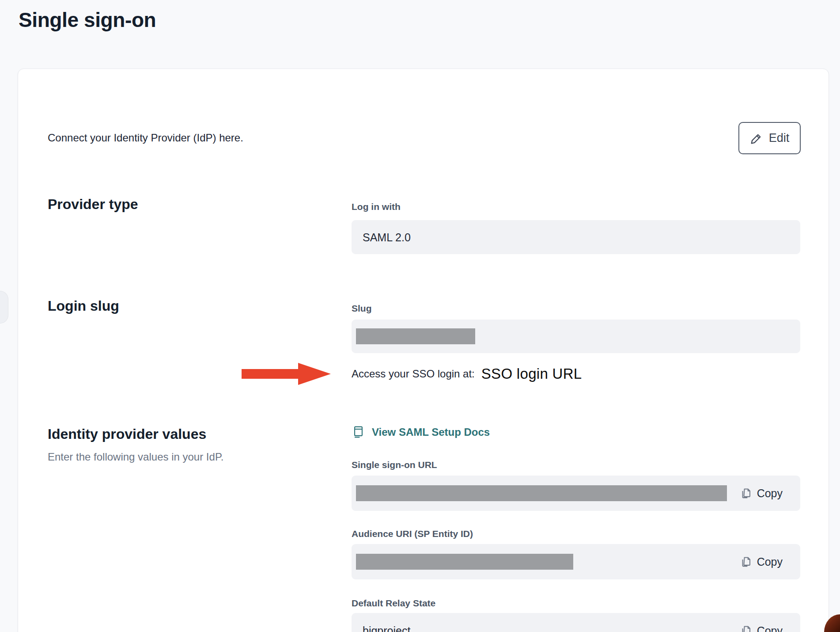 Image resolution: width=840 pixels, height=632 pixels. What do you see at coordinates (466, 374) in the screenshot?
I see `sso-access-row: Access your SSO login at: SSO login URL` at bounding box center [466, 374].